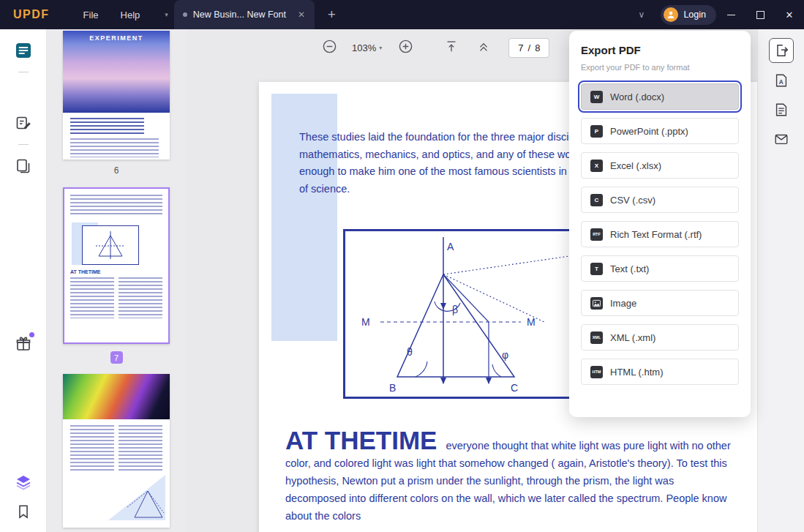 This screenshot has width=804, height=532. Describe the element at coordinates (23, 50) in the screenshot. I see `comment-icon` at that location.